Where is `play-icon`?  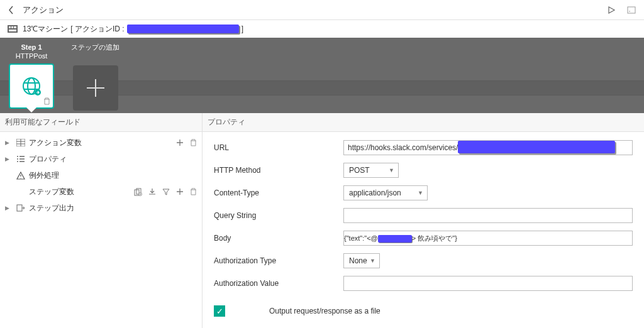
play-icon is located at coordinates (611, 10).